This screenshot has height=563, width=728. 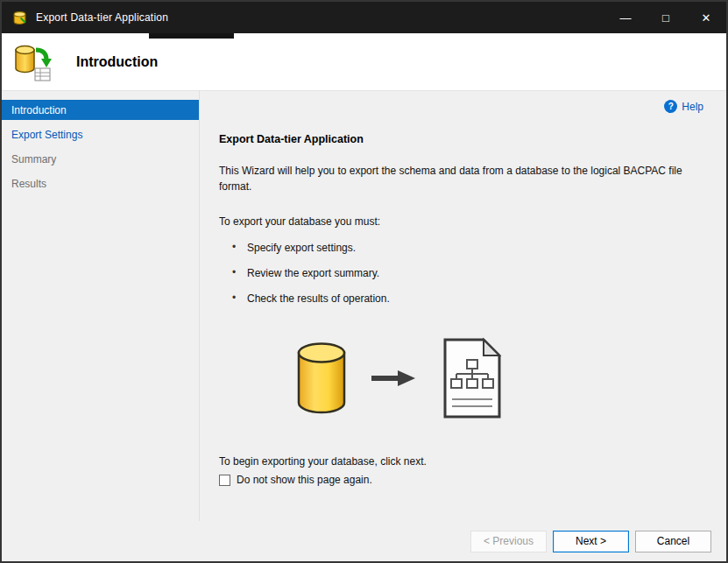 What do you see at coordinates (191, 36) in the screenshot?
I see `titlebar-shadow-artifact` at bounding box center [191, 36].